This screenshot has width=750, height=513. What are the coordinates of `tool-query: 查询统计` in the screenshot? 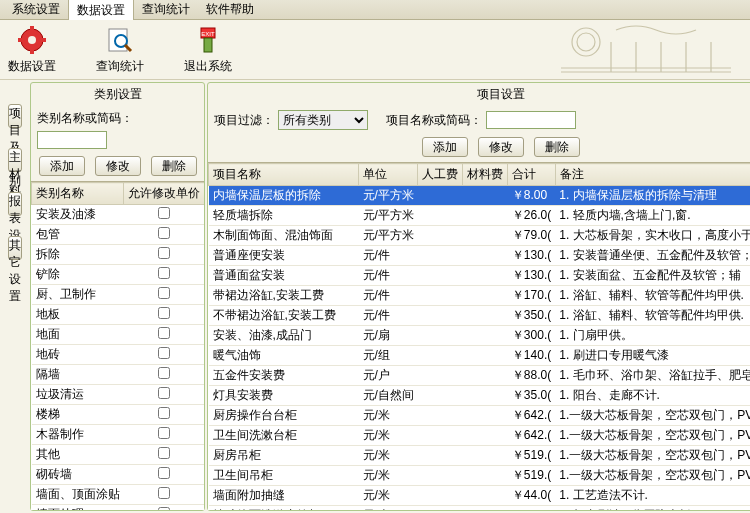 It's located at (120, 50).